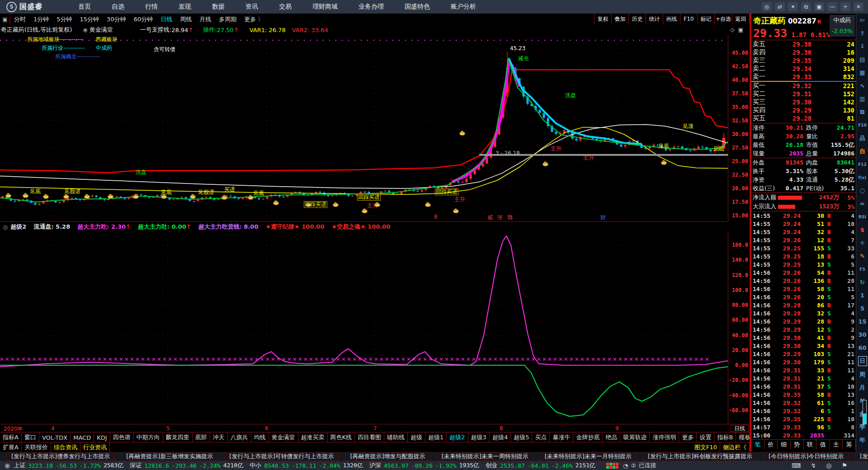  I want to click on status-tool-icon: ⚑, so click(844, 465).